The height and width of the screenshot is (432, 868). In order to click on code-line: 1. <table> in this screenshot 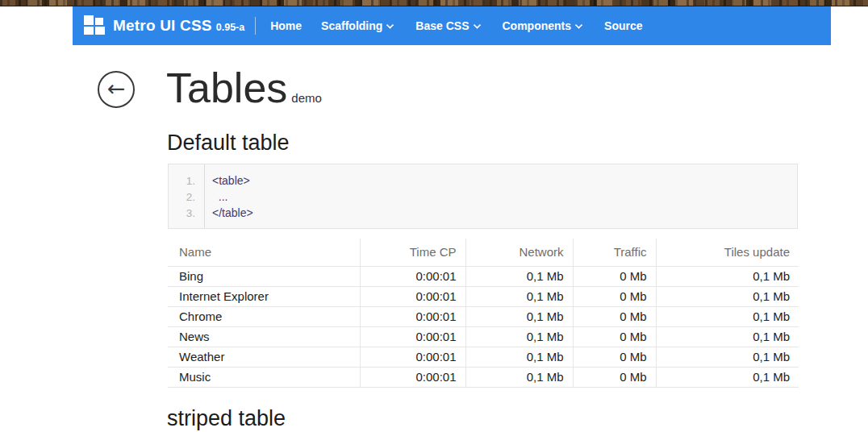, I will do `click(482, 181)`.